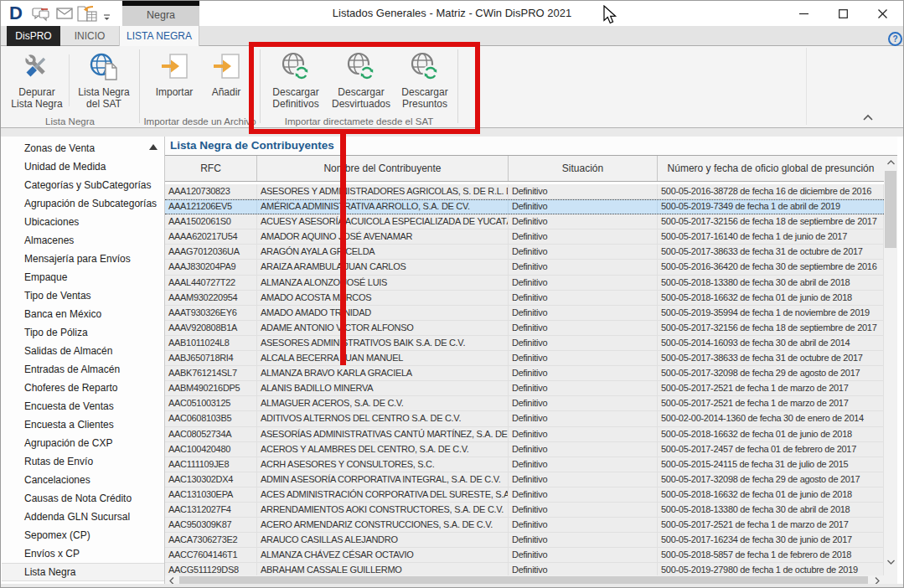  What do you see at coordinates (524, 450) in the screenshot?
I see `table-row: AAC100420480ACEROS Y ALAMBRES DEL CENTRO…` at bounding box center [524, 450].